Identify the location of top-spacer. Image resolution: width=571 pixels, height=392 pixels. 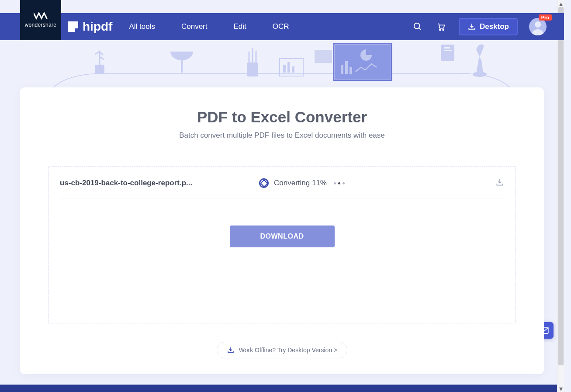
(282, 7).